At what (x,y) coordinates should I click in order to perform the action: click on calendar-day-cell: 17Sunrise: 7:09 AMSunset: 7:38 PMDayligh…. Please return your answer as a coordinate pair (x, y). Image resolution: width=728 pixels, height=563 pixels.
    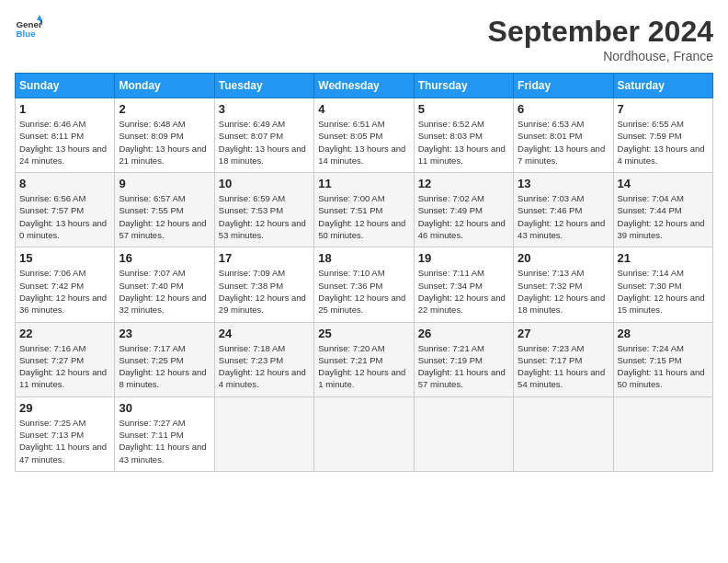
    Looking at the image, I should click on (264, 285).